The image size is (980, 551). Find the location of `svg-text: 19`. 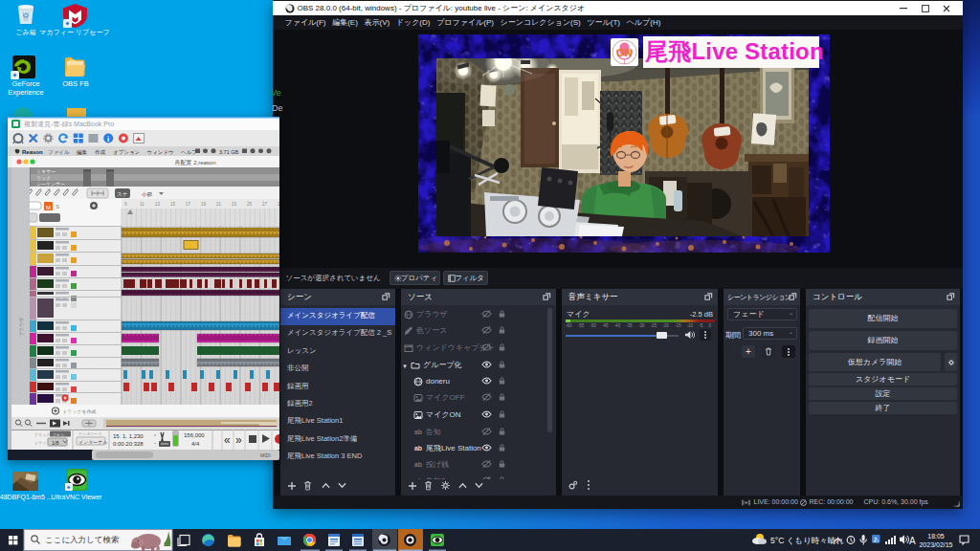

svg-text: 19 is located at coordinates (204, 205).